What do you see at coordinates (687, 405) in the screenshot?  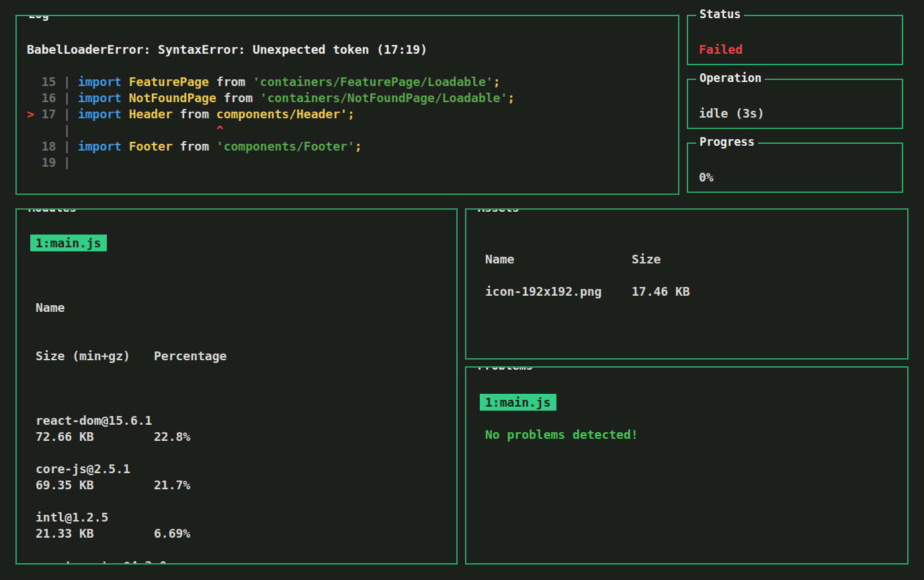 I see `problems-body: 1:main.js No problems detected!` at bounding box center [687, 405].